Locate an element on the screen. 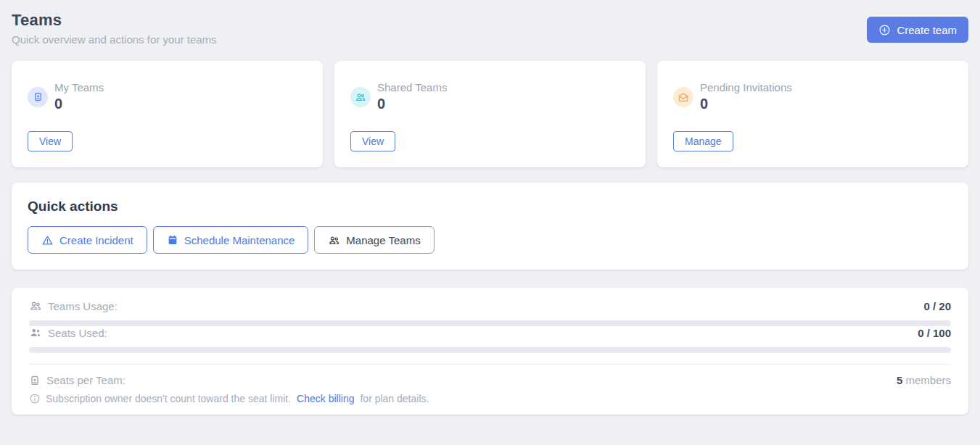 The height and width of the screenshot is (445, 980). seat-limit-note: Subscription owner doesn't count toward … is located at coordinates (490, 399).